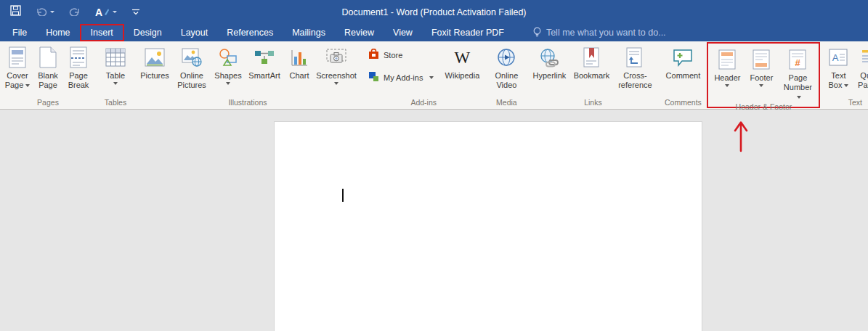 This screenshot has width=868, height=331. I want to click on svg-text: A, so click(835, 58).